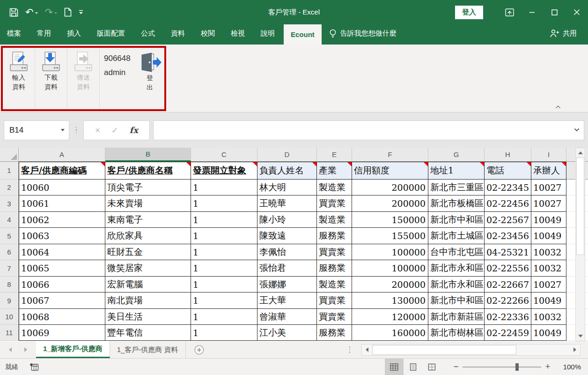  What do you see at coordinates (390, 236) in the screenshot?
I see `grid-cell: 155000` at bounding box center [390, 236].